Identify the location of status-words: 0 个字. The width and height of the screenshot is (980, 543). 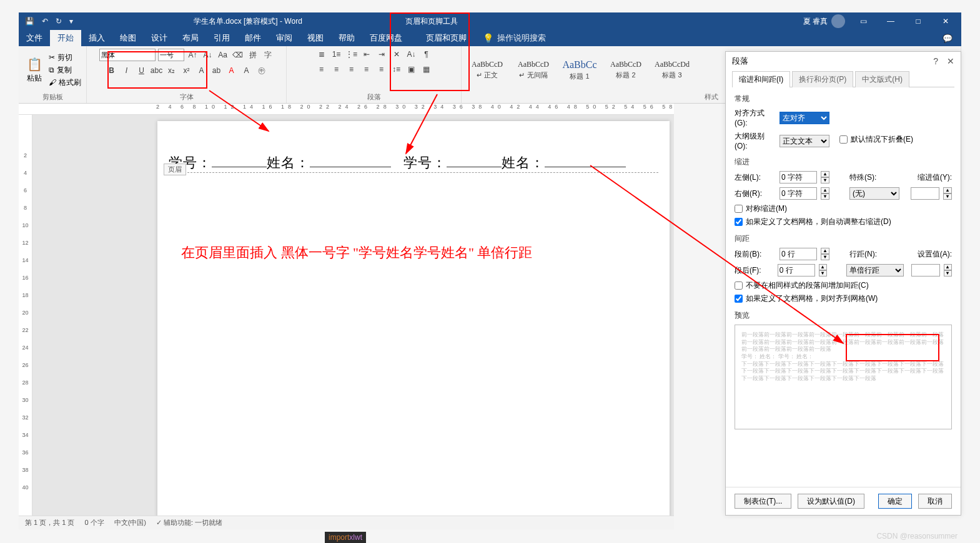
(94, 523).